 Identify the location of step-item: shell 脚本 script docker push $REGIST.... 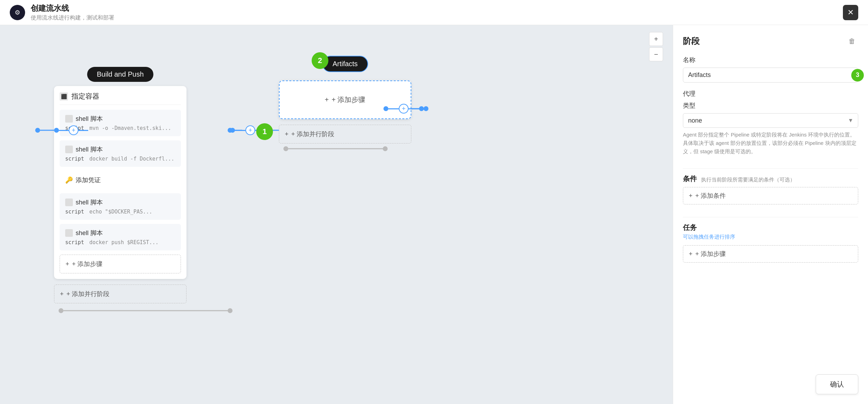
(120, 237).